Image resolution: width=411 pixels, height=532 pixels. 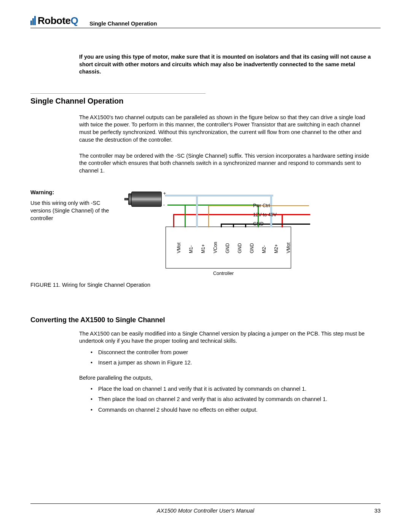 I want to click on section1-p2: The controller may be ordered with the -…, so click(x=226, y=164).